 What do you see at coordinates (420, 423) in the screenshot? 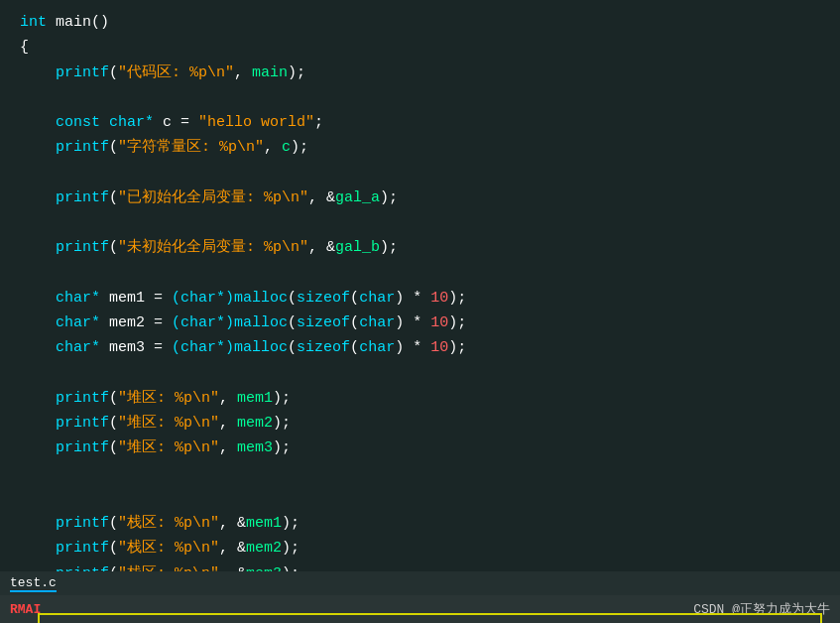
I see `code-line: printf("堆区: %p\n", mem2);` at bounding box center [420, 423].